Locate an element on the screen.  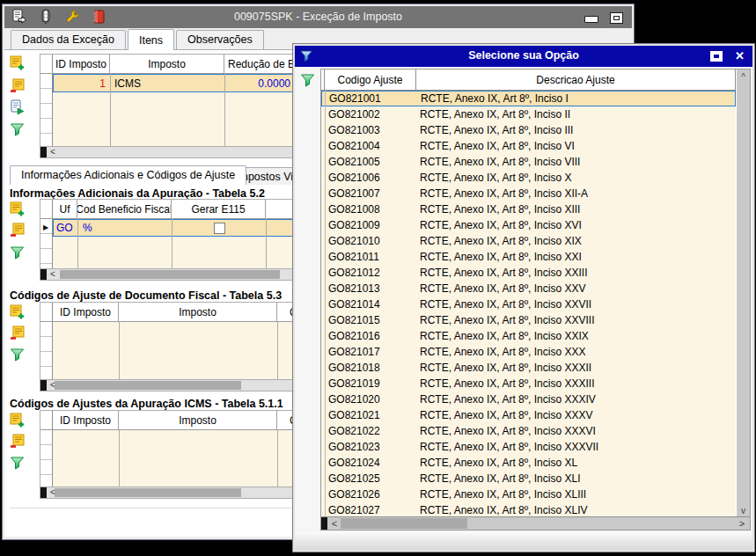
main-window-title: 009075SPK - Exceção de Imposto is located at coordinates (319, 17).